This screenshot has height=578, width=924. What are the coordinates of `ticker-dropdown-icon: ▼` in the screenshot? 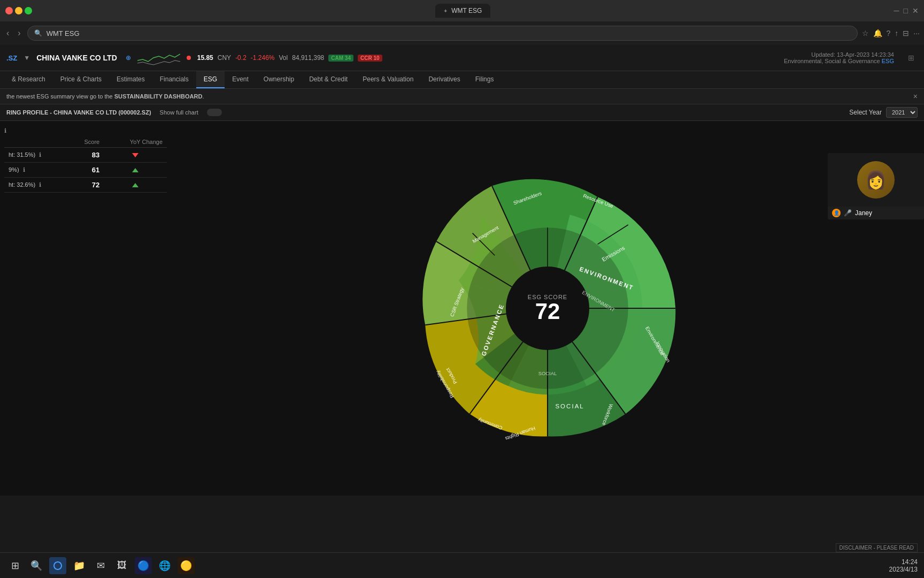 It's located at (27, 58).